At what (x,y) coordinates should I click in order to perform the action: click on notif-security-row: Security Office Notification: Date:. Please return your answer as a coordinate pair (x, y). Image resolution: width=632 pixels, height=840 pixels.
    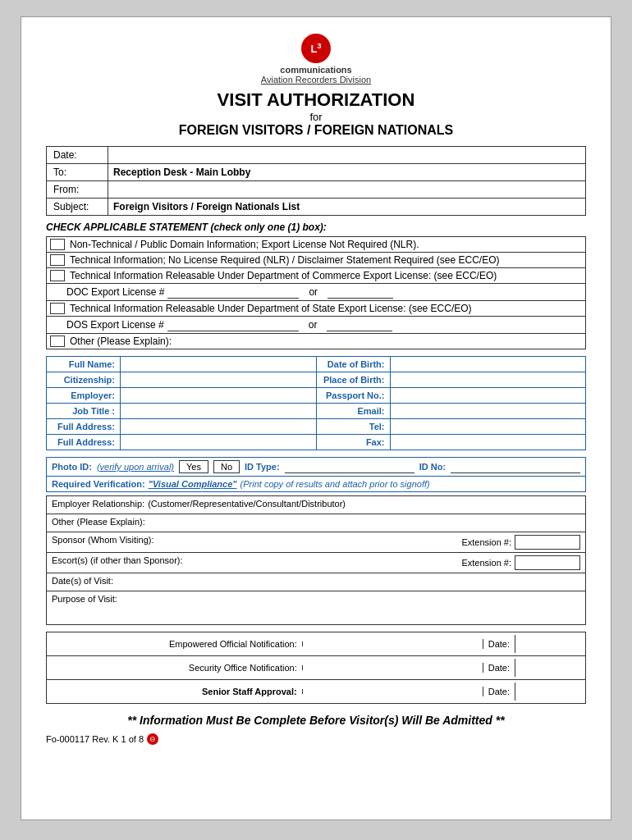
    Looking at the image, I should click on (316, 668).